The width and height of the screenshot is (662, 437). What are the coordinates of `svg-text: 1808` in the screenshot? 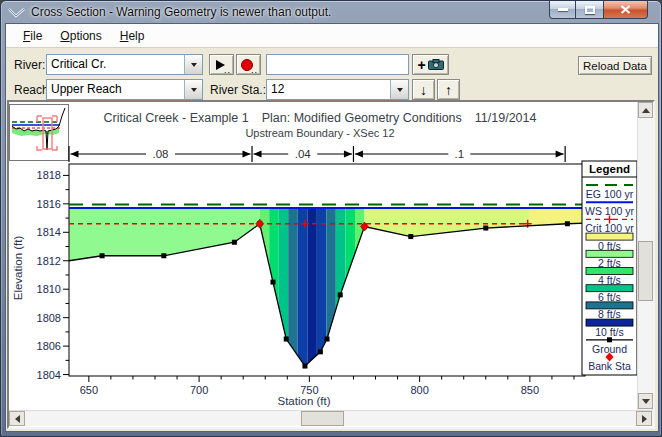 It's located at (49, 318).